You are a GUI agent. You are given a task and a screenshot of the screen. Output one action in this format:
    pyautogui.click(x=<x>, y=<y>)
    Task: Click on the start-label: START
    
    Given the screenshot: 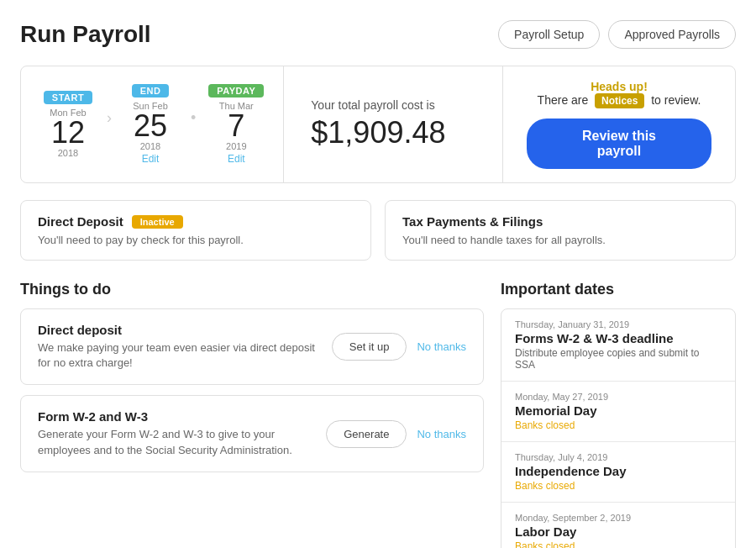 What is the action you would take?
    pyautogui.click(x=68, y=97)
    